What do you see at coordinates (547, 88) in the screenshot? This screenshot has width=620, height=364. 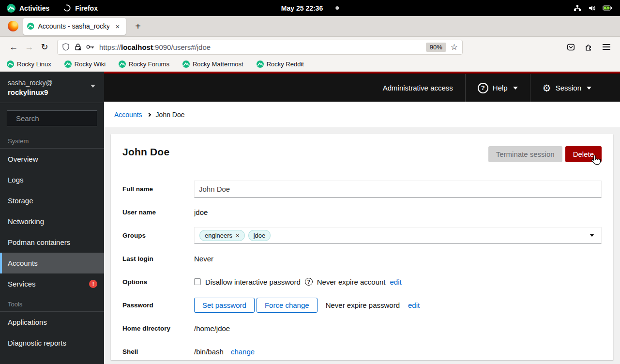 I see `gear-icon: ⚙` at bounding box center [547, 88].